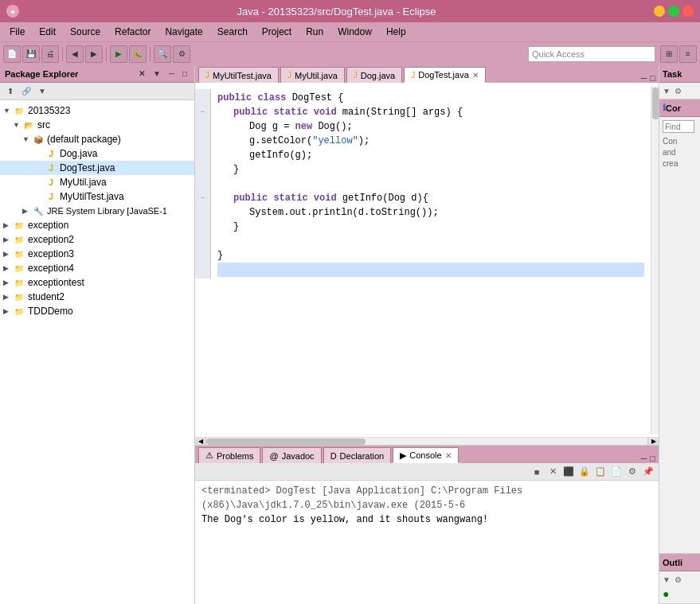 Image resolution: width=700 pixels, height=604 pixels. I want to click on cor-content: Conandcrea, so click(680, 145).